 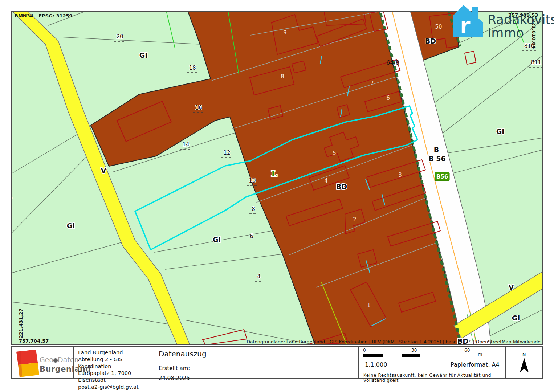 What do you see at coordinates (437, 159) in the screenshot?
I see `zone-label: B 56` at bounding box center [437, 159].